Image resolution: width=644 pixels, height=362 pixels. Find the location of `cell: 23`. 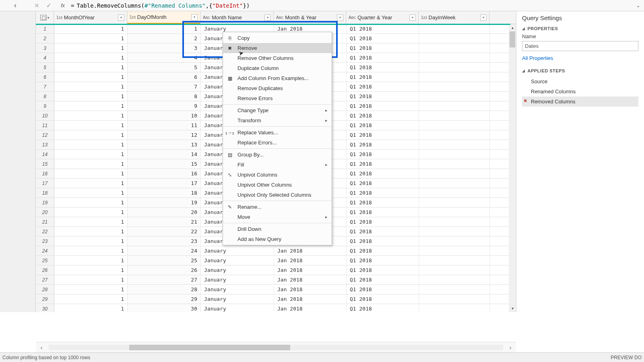

cell: 23 is located at coordinates (164, 241).